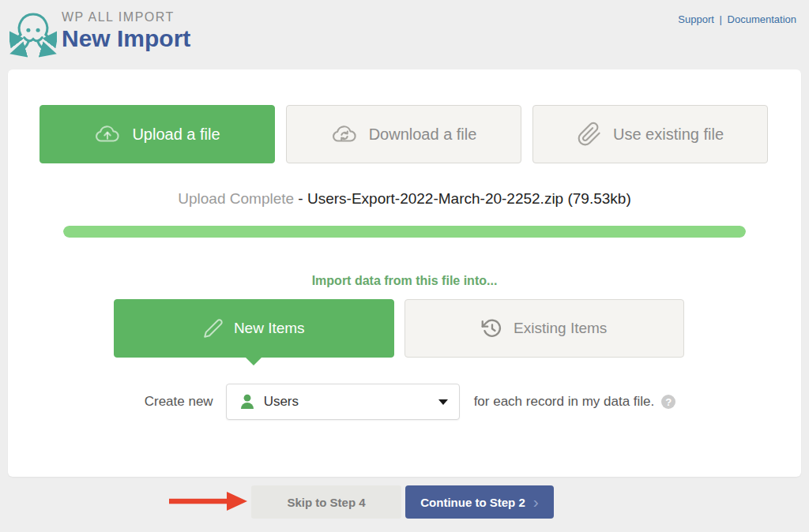 The image size is (809, 532). I want to click on import-into-tabs: New Items Existing Items, so click(399, 328).